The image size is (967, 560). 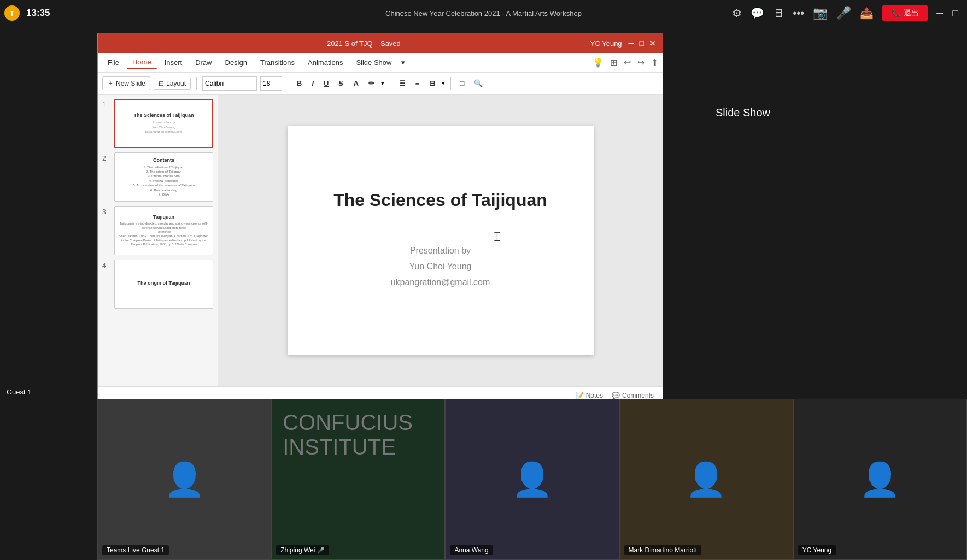 What do you see at coordinates (880, 480) in the screenshot?
I see `video-tile-yc: 👤 YC Yeung` at bounding box center [880, 480].